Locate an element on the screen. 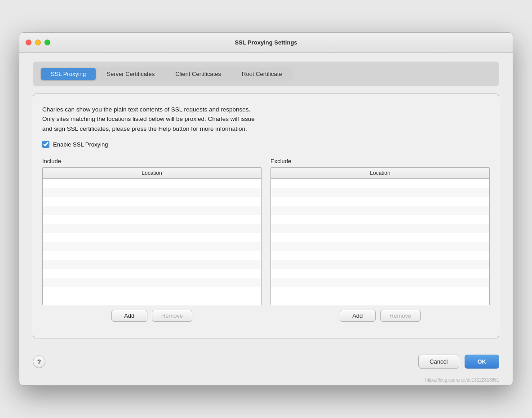 This screenshot has width=532, height=418. close-button is located at coordinates (29, 42).